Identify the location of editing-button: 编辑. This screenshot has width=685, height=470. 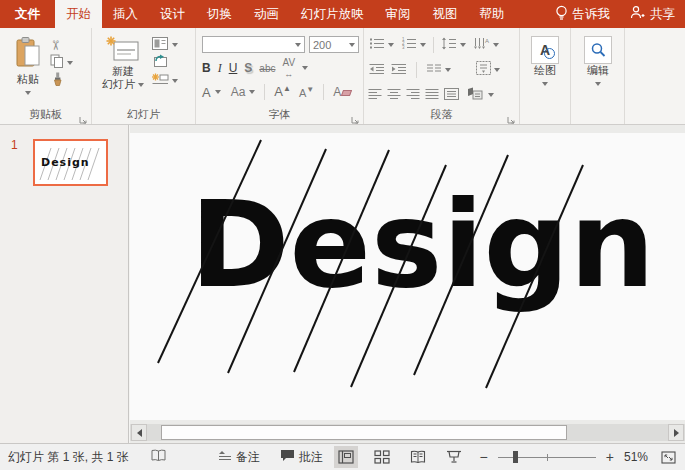
(598, 63).